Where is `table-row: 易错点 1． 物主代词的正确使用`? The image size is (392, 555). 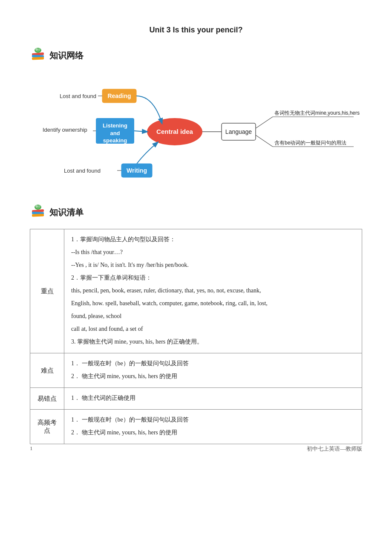
table-row: 易错点 1． 物主代词的正确使用 is located at coordinates (196, 399).